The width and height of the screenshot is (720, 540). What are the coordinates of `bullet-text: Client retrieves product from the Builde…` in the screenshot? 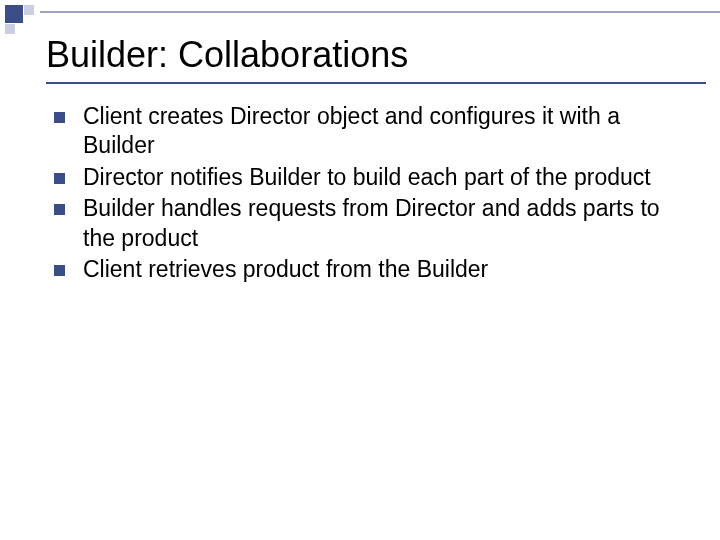 It's located at (286, 270).